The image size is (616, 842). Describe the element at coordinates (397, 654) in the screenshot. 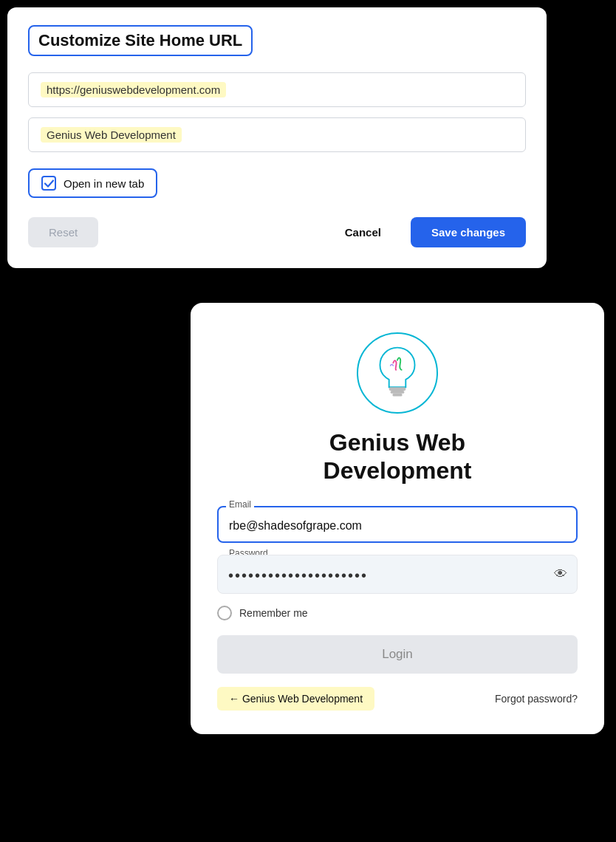

I see `login-button: Login` at that location.